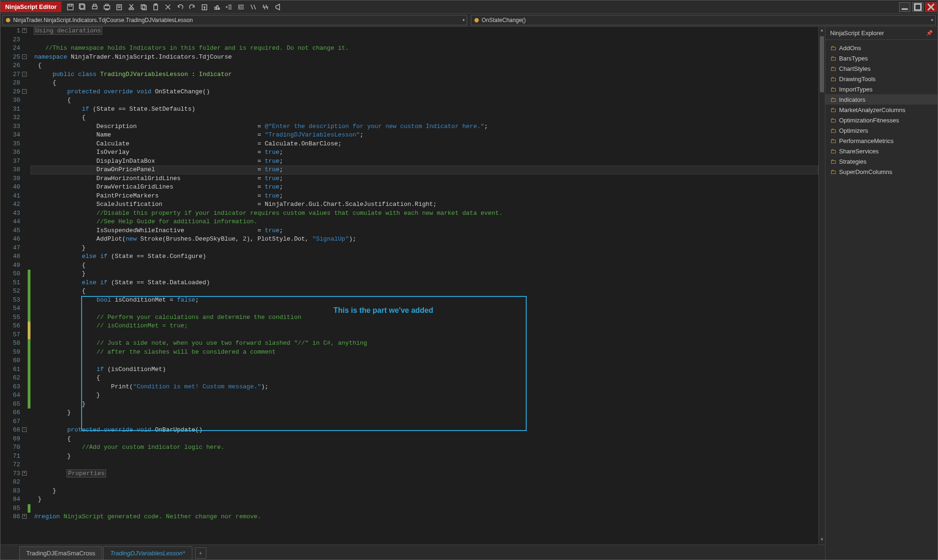 This screenshot has height=560, width=938. Describe the element at coordinates (704, 20) in the screenshot. I see `method-combo: ⬣ OnStateChange() ▾` at that location.